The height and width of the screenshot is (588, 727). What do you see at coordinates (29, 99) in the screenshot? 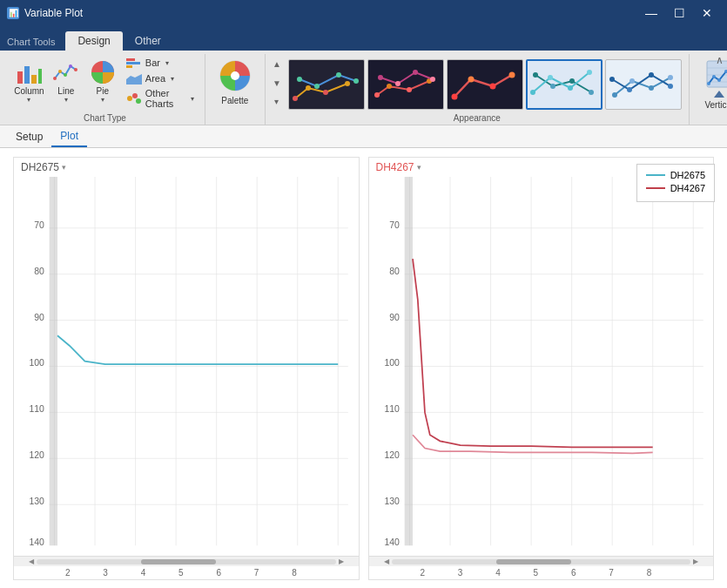
I see `column-arrow: ▾` at bounding box center [29, 99].